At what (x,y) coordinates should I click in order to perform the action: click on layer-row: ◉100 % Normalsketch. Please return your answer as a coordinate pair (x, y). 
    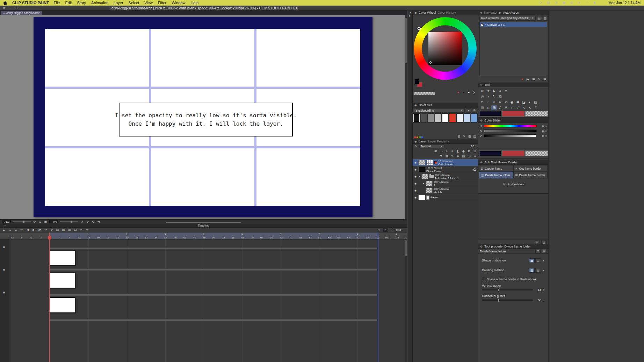
    Looking at the image, I should click on (445, 191).